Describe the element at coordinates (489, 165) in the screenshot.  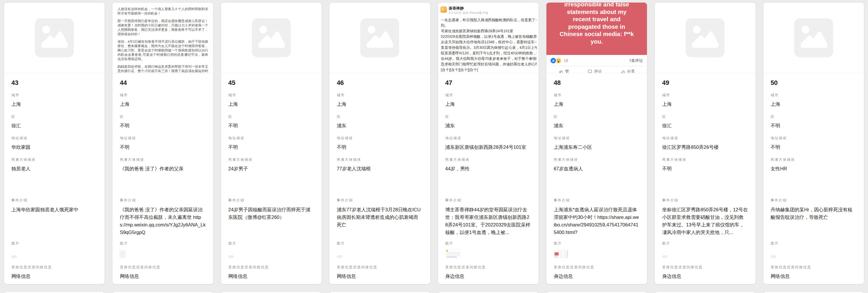
I see `field-victim-description: 死者大体描述 44岁，男性` at that location.